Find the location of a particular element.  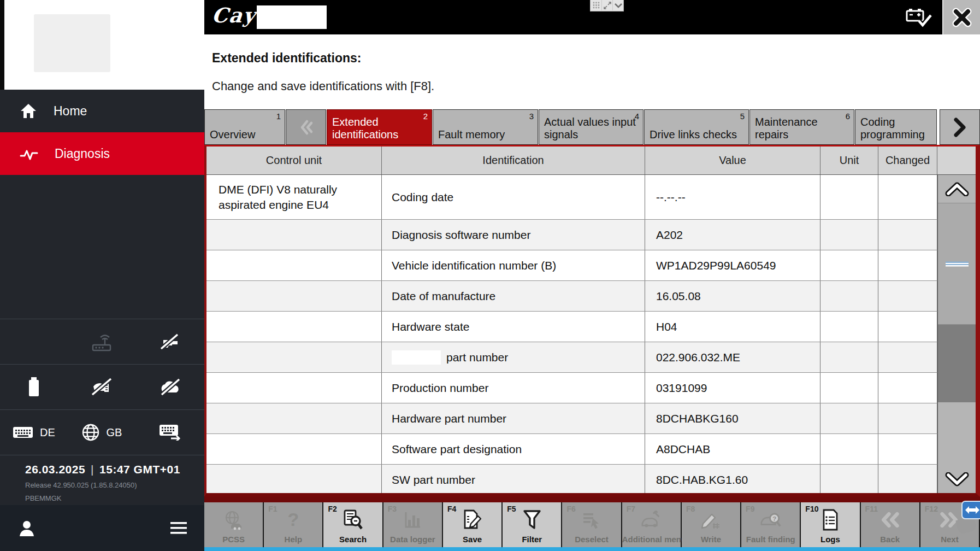

close-button is located at coordinates (961, 17).